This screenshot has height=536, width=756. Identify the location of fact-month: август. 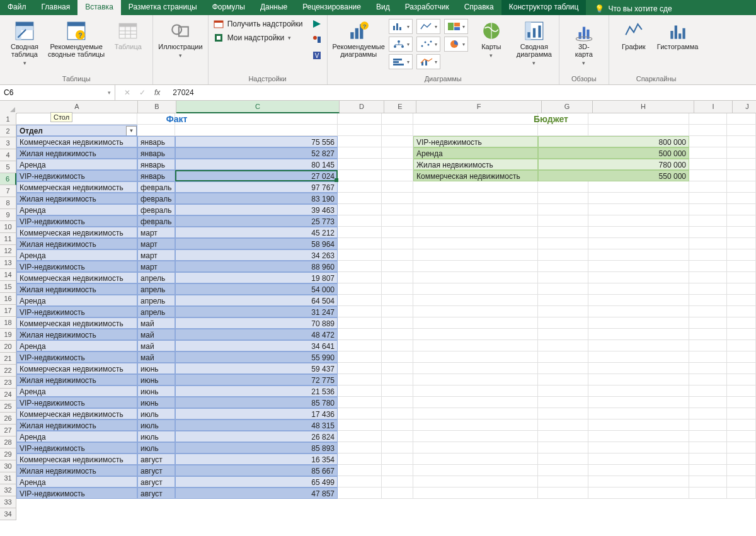
(156, 470).